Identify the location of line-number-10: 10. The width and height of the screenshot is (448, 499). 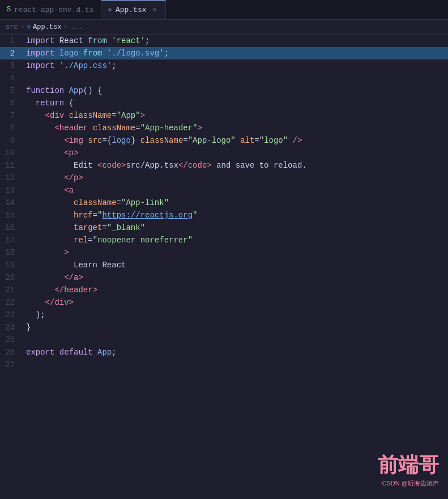
(12, 153).